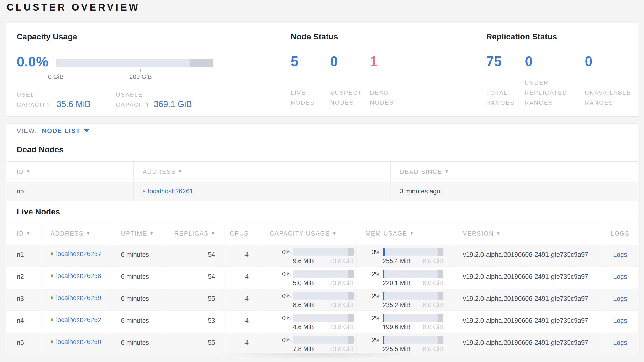 The height and width of the screenshot is (362, 644). Describe the element at coordinates (66, 131) in the screenshot. I see `view-selector-dropdown: NODE LIST` at that location.